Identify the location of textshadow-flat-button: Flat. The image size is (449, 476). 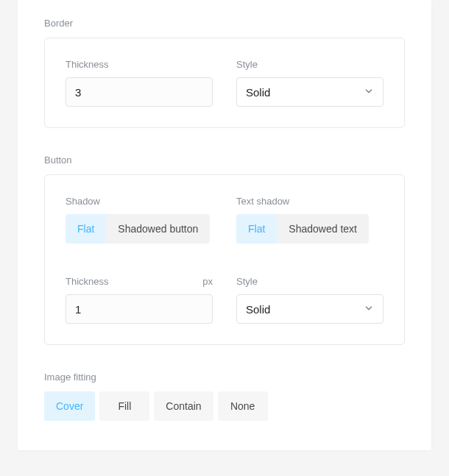
(256, 229).